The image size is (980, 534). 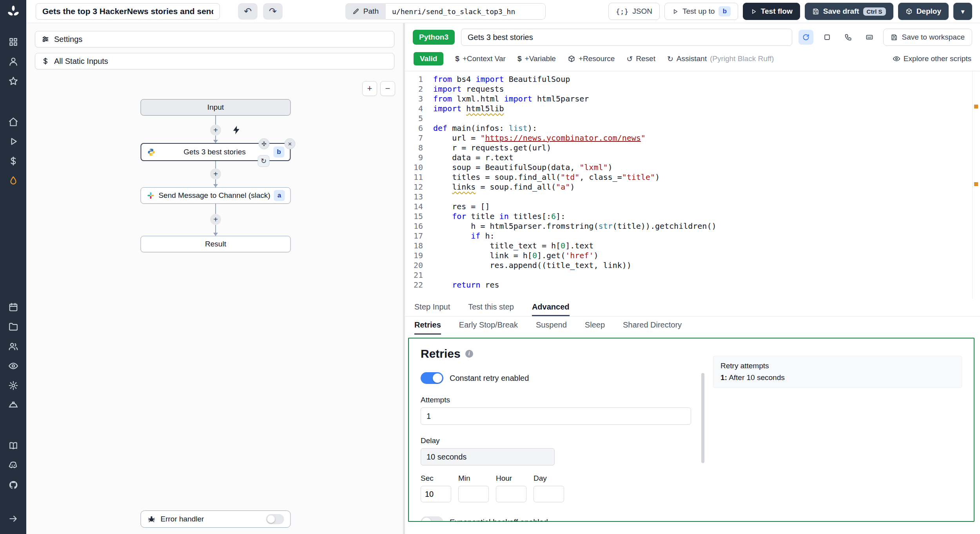 What do you see at coordinates (275, 519) in the screenshot?
I see `error-handler-toggle` at bounding box center [275, 519].